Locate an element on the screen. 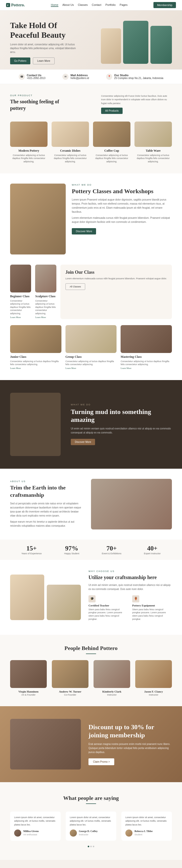  classes-content: What We Do Pottery Classes and Workshops… is located at coordinates (122, 219).